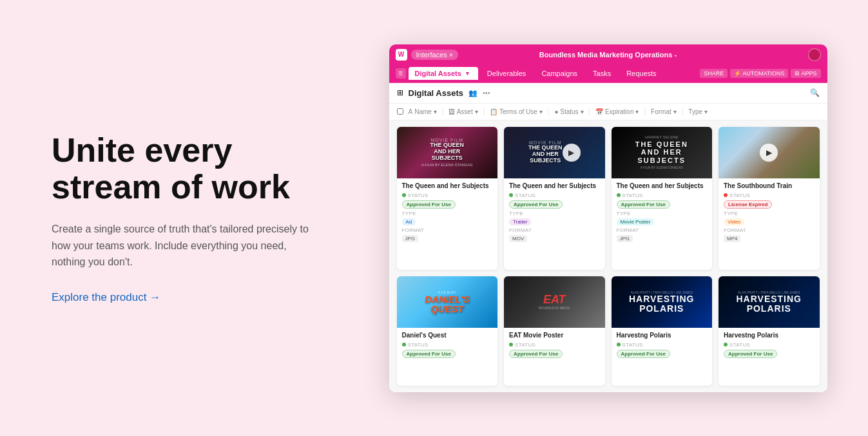 The image size is (868, 436). What do you see at coordinates (769, 336) in the screenshot?
I see `card-title-harvest-2: Harvestng Polaris` at bounding box center [769, 336].